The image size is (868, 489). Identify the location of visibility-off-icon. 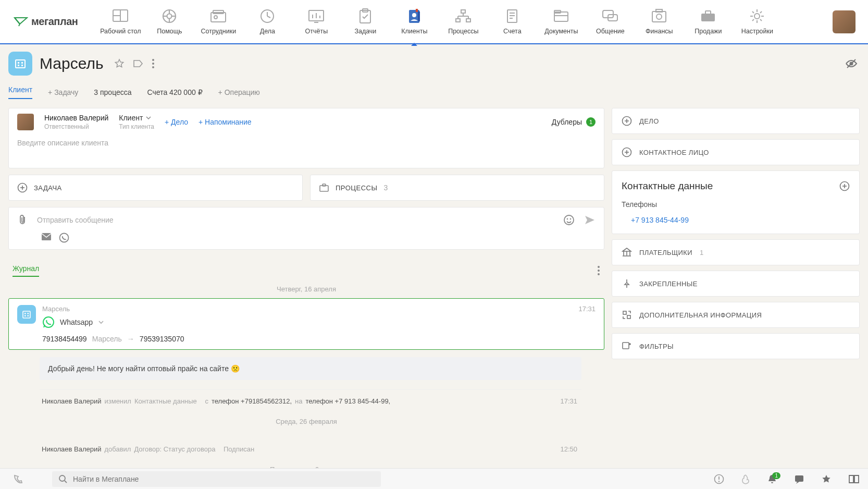
(851, 64).